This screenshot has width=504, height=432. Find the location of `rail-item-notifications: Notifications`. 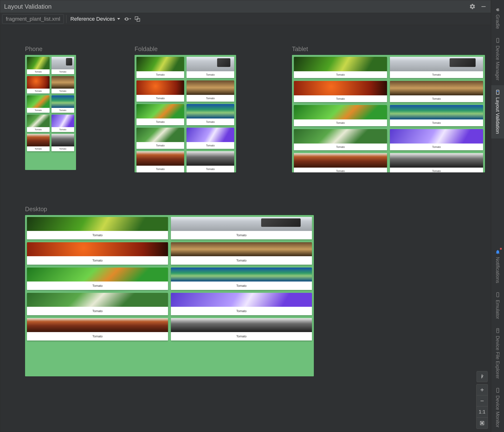

rail-item-notifications: Notifications is located at coordinates (498, 266).